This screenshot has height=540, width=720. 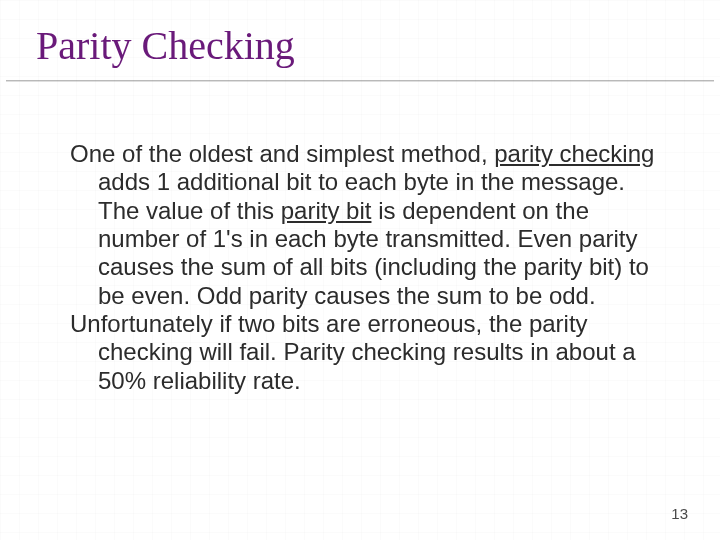 What do you see at coordinates (362, 352) in the screenshot?
I see `paragraph-2: Unfortunately if two bits are erroneous,…` at bounding box center [362, 352].